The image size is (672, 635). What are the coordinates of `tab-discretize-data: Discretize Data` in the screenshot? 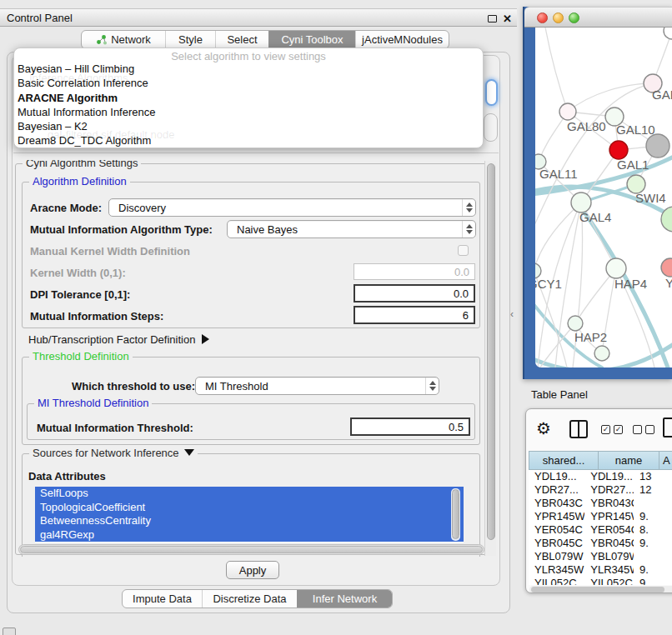 It's located at (249, 598).